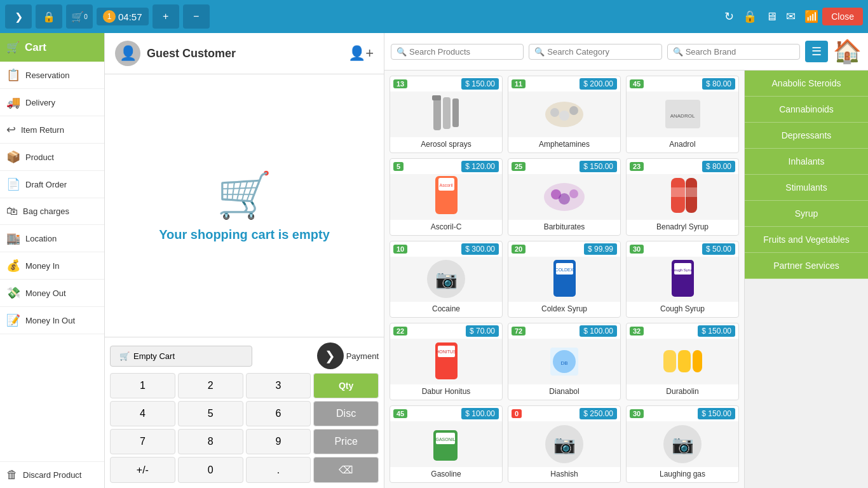 The image size is (868, 488). What do you see at coordinates (682, 280) in the screenshot?
I see `product-card-cough-syrup: 30 $ 50.00 Cough Syrup Cough Syrup` at bounding box center [682, 280].